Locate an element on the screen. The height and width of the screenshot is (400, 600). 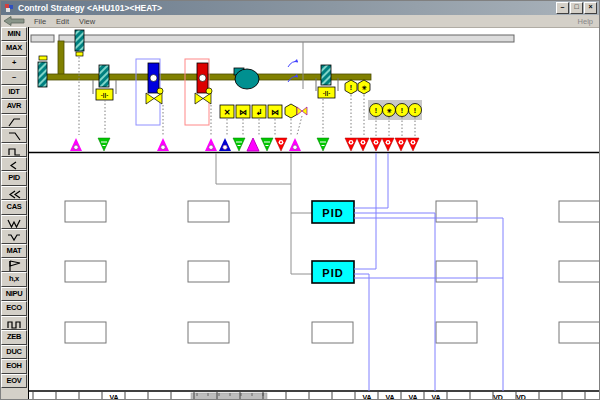
toolbar-button-optimiser is located at coordinates (14, 265).